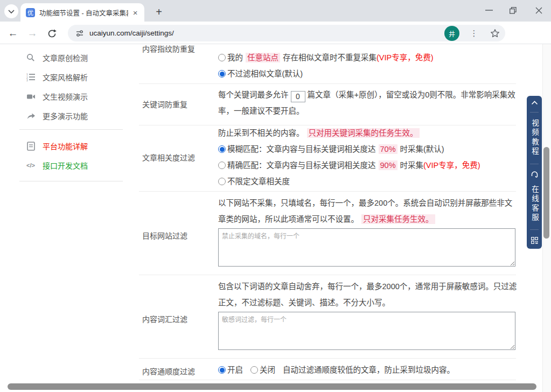 This screenshot has height=392, width=551. I want to click on option-text: 我的, so click(235, 58).